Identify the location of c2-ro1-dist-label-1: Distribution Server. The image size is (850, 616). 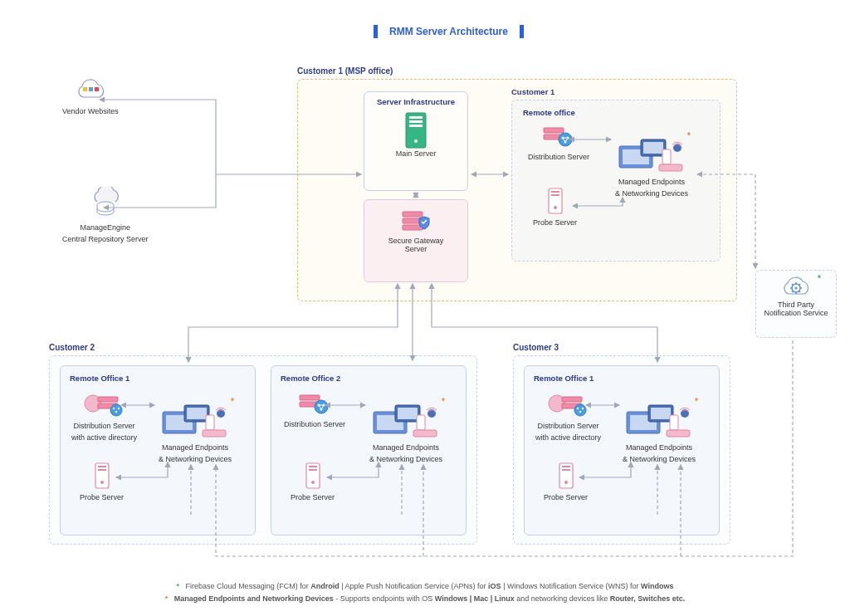
(105, 426).